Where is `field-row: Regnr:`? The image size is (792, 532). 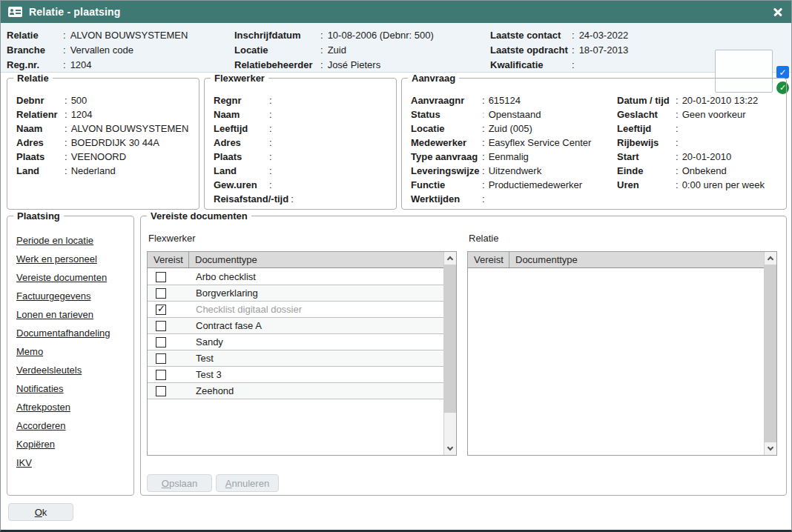
field-row: Regnr: is located at coordinates (305, 101).